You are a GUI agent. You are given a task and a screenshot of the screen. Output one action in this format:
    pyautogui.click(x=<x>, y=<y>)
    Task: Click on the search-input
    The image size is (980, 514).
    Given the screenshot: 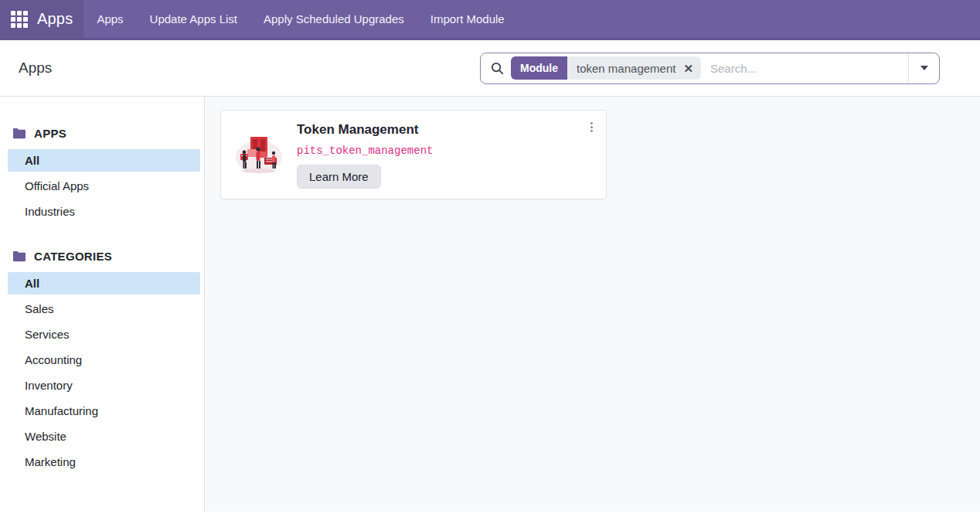 What is the action you would take?
    pyautogui.click(x=805, y=68)
    